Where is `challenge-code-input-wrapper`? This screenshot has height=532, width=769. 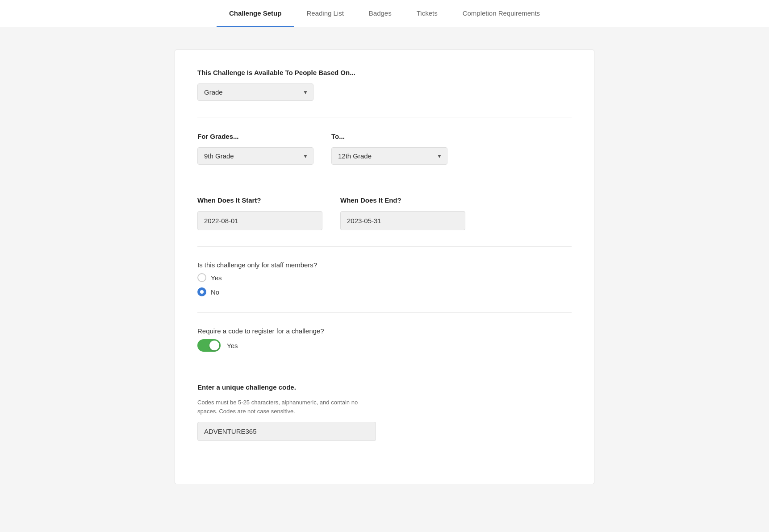
challenge-code-input-wrapper is located at coordinates (384, 431).